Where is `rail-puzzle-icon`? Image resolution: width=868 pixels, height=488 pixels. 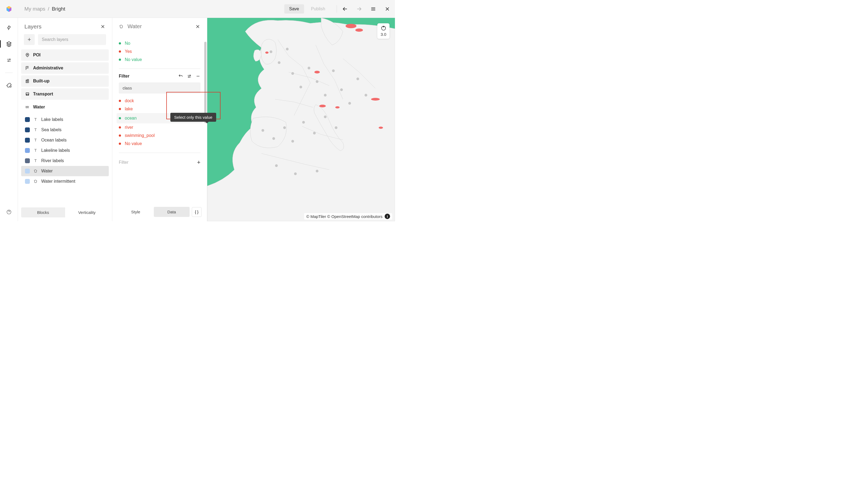
rail-puzzle-icon is located at coordinates (9, 86).